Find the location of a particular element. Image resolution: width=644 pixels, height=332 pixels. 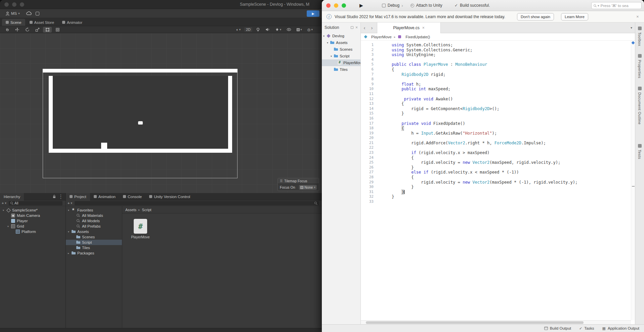

solution-item-assets: ▾Assets is located at coordinates (341, 43).